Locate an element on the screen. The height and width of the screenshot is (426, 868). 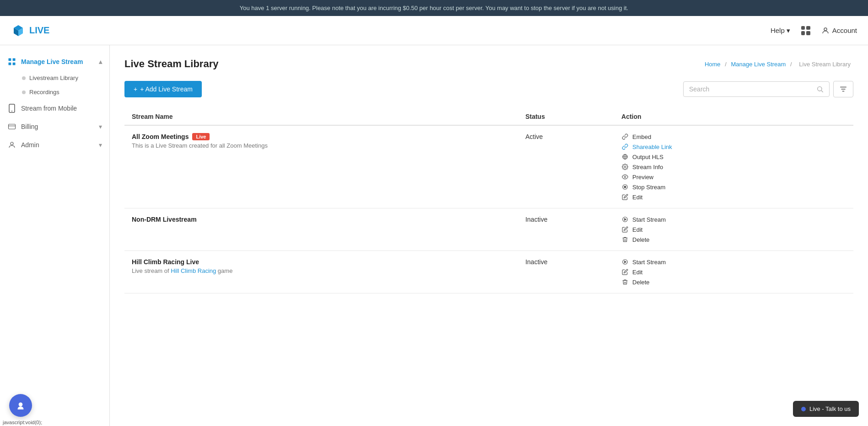
sidebar-sub-item-label-0: Livestream Library is located at coordinates (54, 78).